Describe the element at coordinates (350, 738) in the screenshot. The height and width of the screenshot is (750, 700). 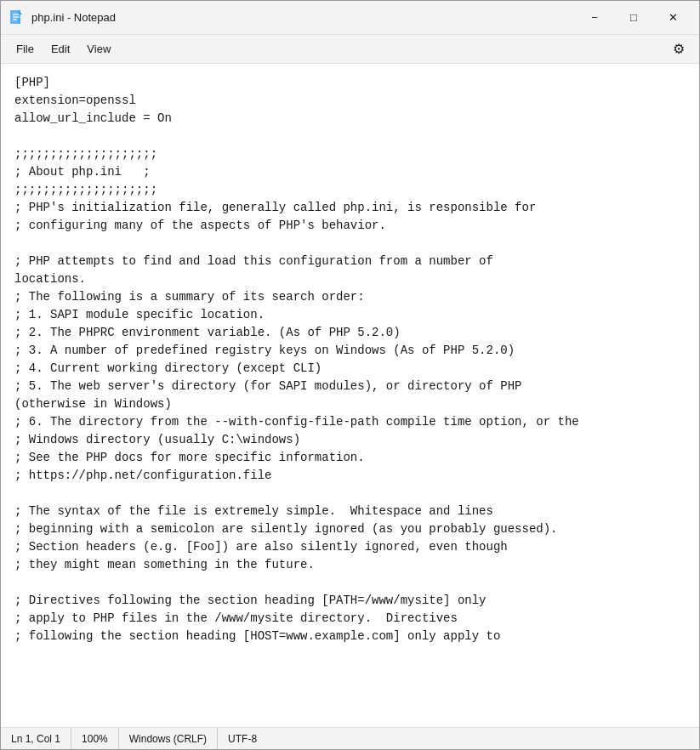
I see `status-bar: Ln 1, Col 1 100% Windows (CRLF) UTF-8` at that location.